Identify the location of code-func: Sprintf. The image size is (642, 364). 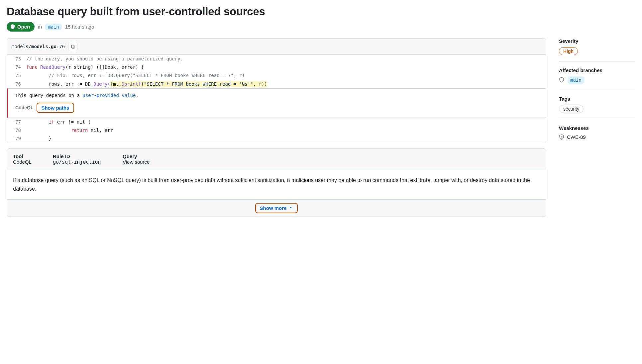
(132, 84).